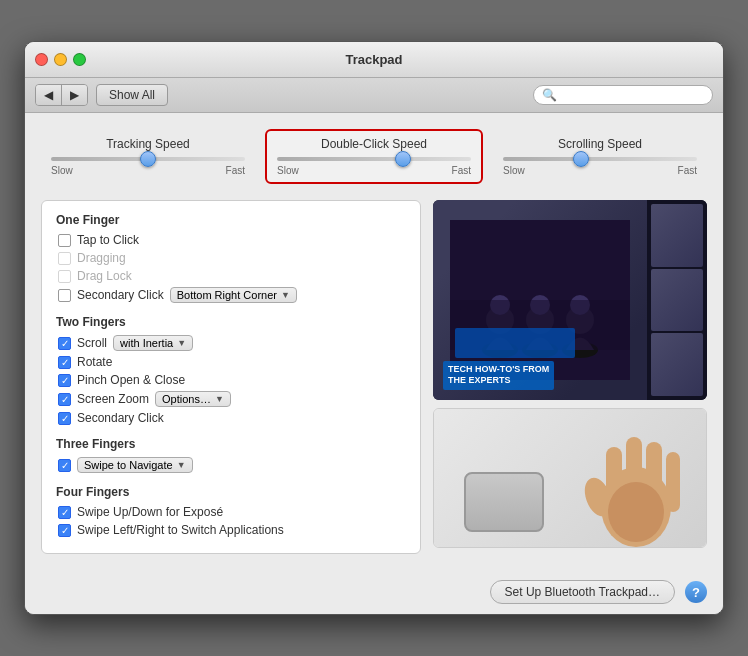 The image size is (748, 656). What do you see at coordinates (64, 530) in the screenshot?
I see `swipe-apps-checkbox: ✓` at bounding box center [64, 530].